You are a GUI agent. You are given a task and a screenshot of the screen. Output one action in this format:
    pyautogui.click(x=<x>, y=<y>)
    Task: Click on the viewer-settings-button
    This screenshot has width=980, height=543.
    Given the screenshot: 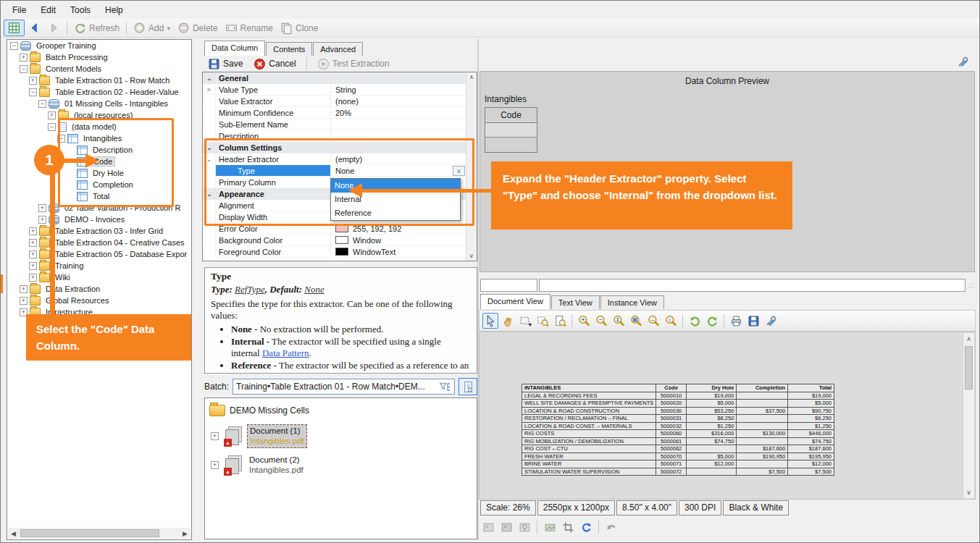 What is the action you would take?
    pyautogui.click(x=771, y=321)
    